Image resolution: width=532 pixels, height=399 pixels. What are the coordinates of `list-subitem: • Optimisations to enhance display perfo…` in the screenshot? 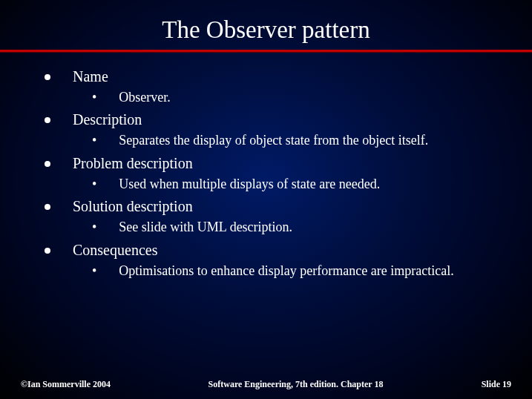 It's located at (297, 271).